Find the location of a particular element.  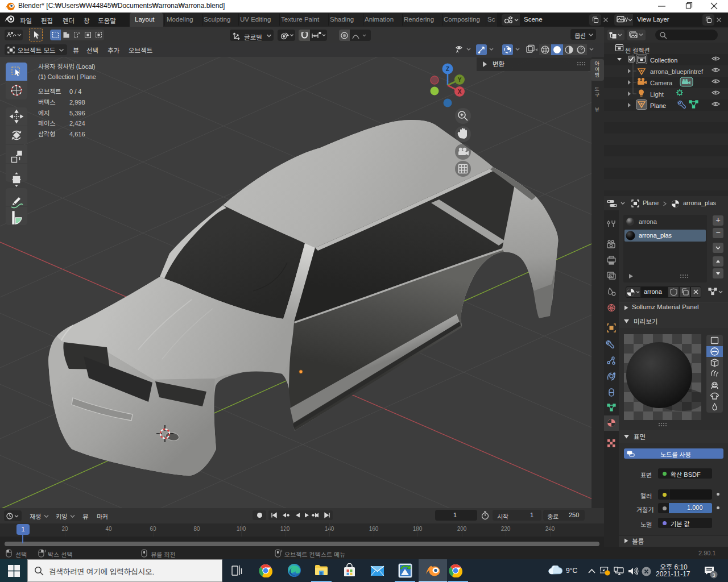

svg-text: Y is located at coordinates (460, 80).